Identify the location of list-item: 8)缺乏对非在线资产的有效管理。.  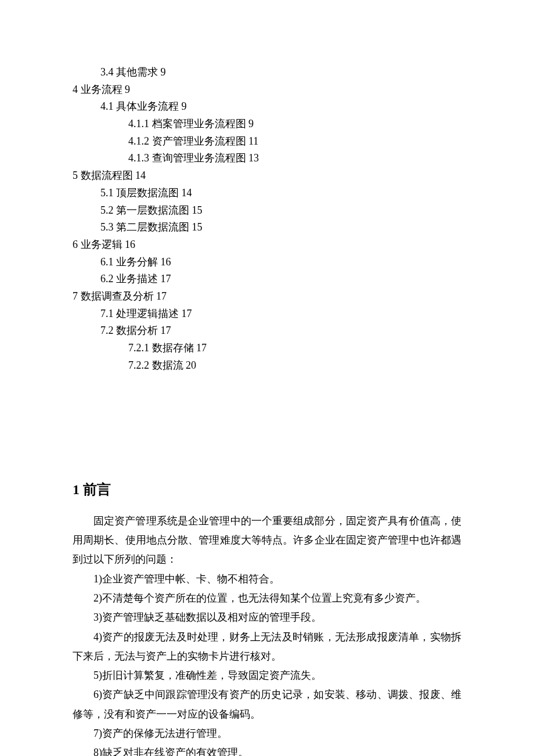
(267, 750).